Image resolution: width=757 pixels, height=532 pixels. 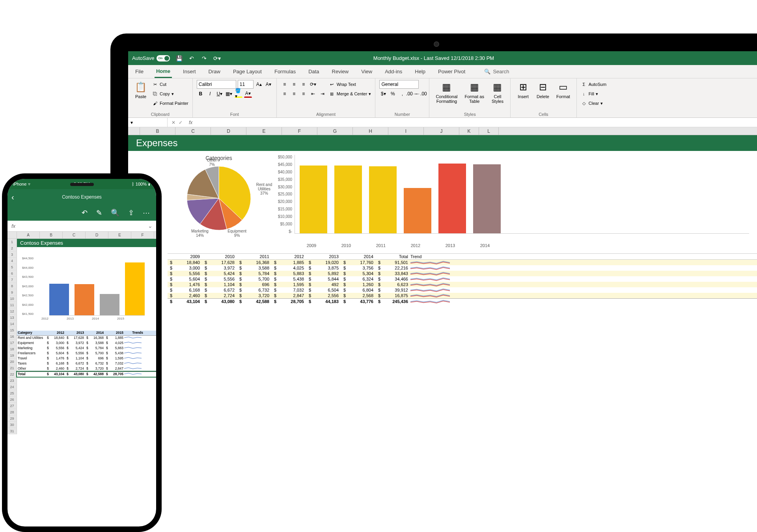 What do you see at coordinates (393, 296) in the screenshot?
I see `table-cell: 16,875` at bounding box center [393, 296].